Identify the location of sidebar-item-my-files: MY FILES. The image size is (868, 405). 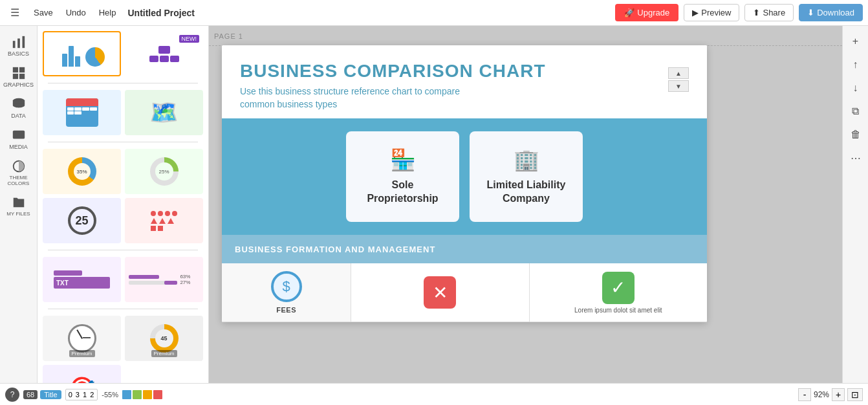
(19, 206).